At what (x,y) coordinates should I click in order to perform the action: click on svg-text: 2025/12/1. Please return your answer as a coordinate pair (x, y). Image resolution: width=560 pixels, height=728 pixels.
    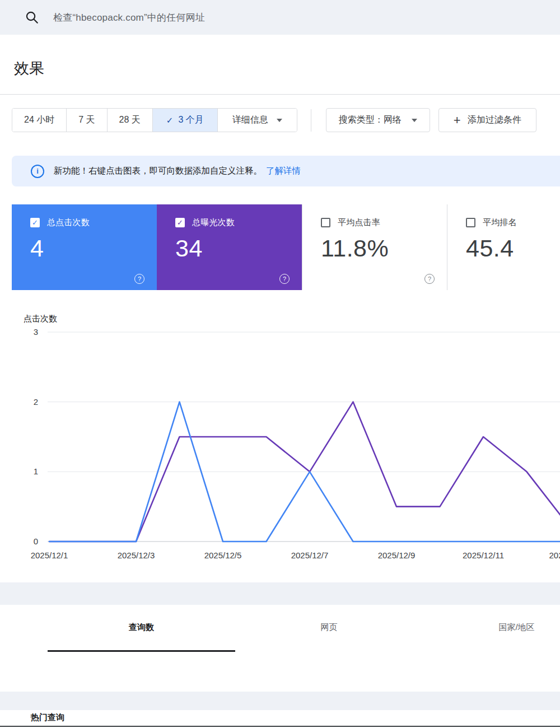
    Looking at the image, I should click on (49, 556).